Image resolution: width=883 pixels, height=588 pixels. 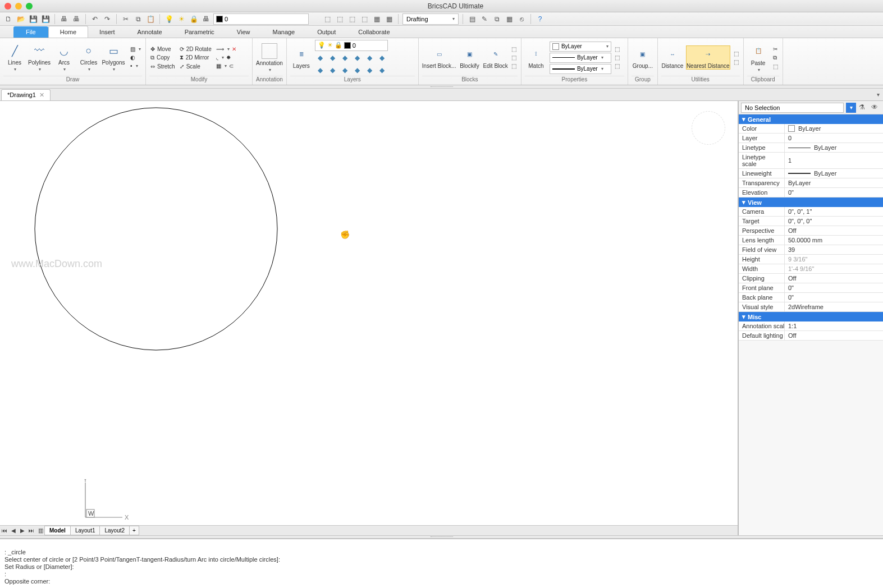 I want to click on filter-icon: ⚗, so click(x=863, y=108).